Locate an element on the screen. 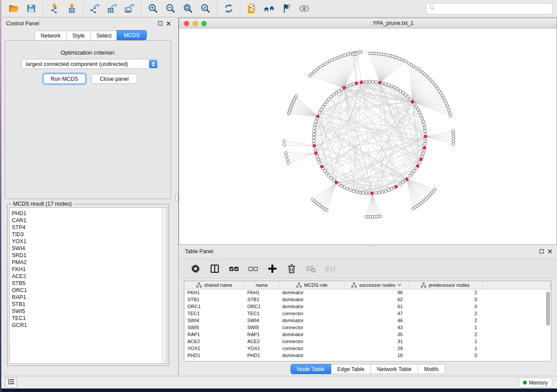 The height and width of the screenshot is (392, 557). table-row: TEC1TEC1connector472 is located at coordinates (368, 313).